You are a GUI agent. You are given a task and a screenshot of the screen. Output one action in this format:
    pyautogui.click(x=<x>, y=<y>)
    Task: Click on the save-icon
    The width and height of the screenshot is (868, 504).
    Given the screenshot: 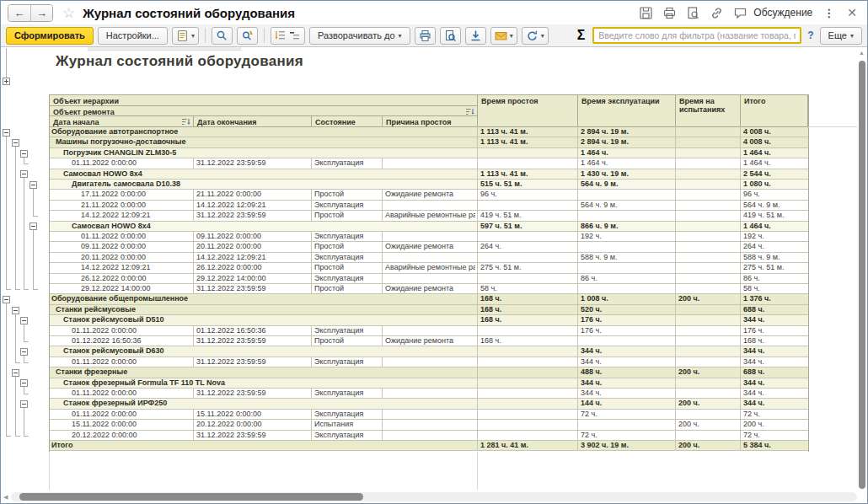 What is the action you would take?
    pyautogui.click(x=646, y=13)
    